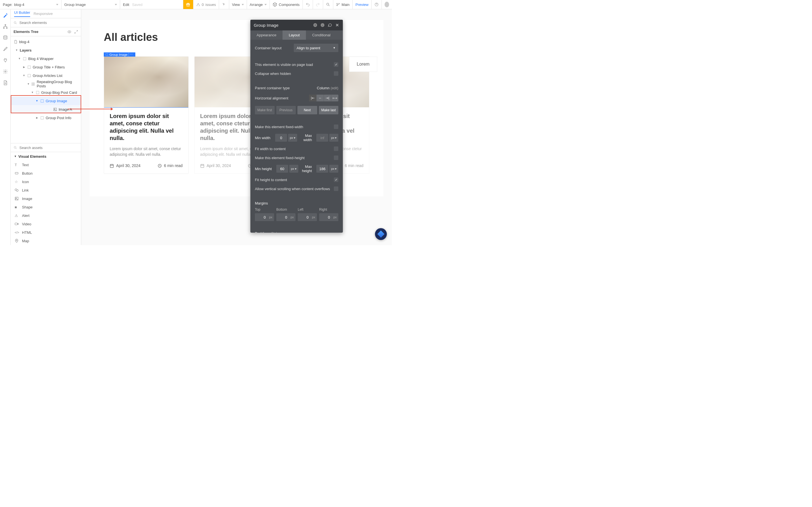 The height and width of the screenshot is (507, 812). Describe the element at coordinates (206, 5) in the screenshot. I see `issues-indicator: 0 issues` at that location.